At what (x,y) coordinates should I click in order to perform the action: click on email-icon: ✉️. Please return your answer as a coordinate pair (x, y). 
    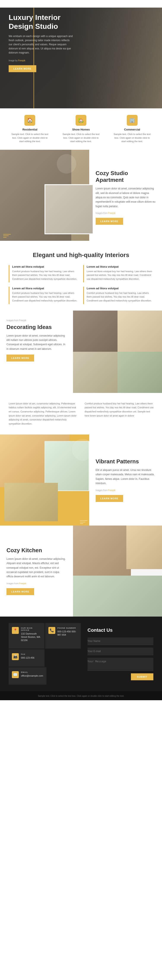
    Looking at the image, I should click on (15, 675).